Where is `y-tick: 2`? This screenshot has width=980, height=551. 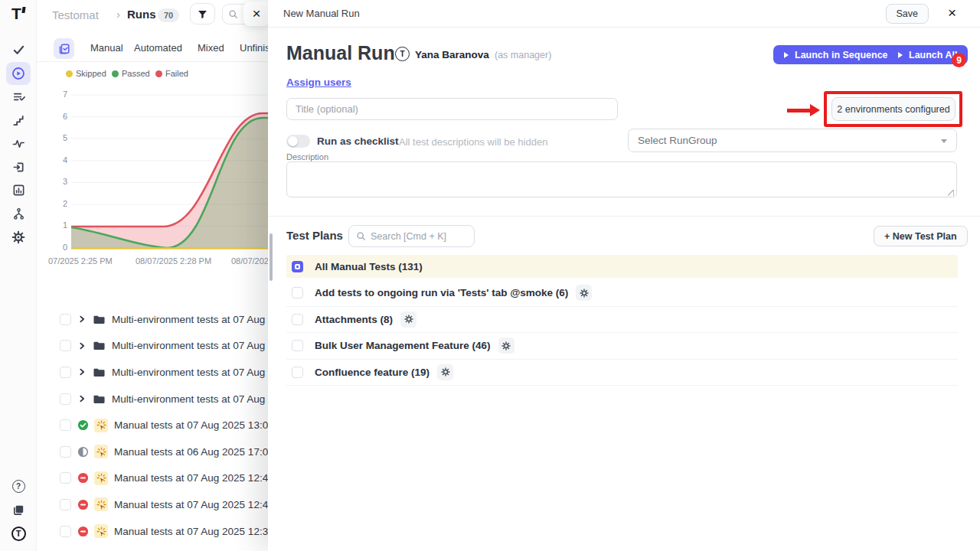
y-tick: 2 is located at coordinates (60, 204).